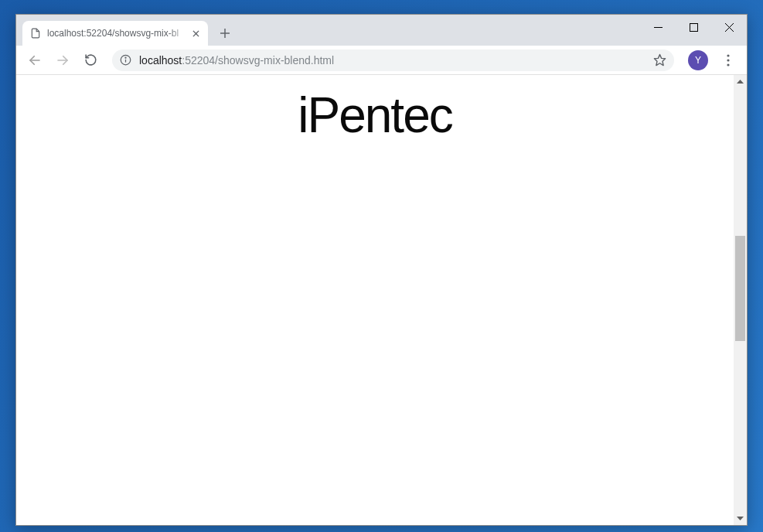 This screenshot has width=763, height=532. What do you see at coordinates (382, 30) in the screenshot?
I see `title-bar: localhost:52204/showsvg-mix-bl` at bounding box center [382, 30].